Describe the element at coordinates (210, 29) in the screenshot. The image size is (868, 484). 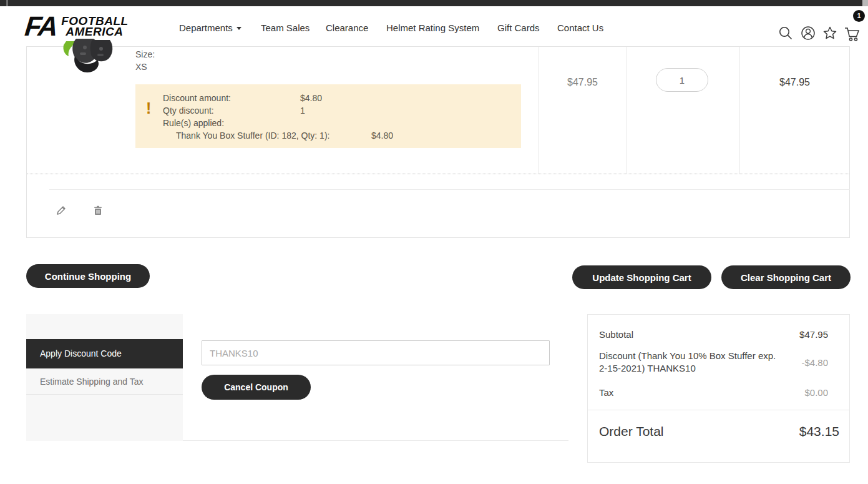
I see `nav-departments: Departments` at that location.